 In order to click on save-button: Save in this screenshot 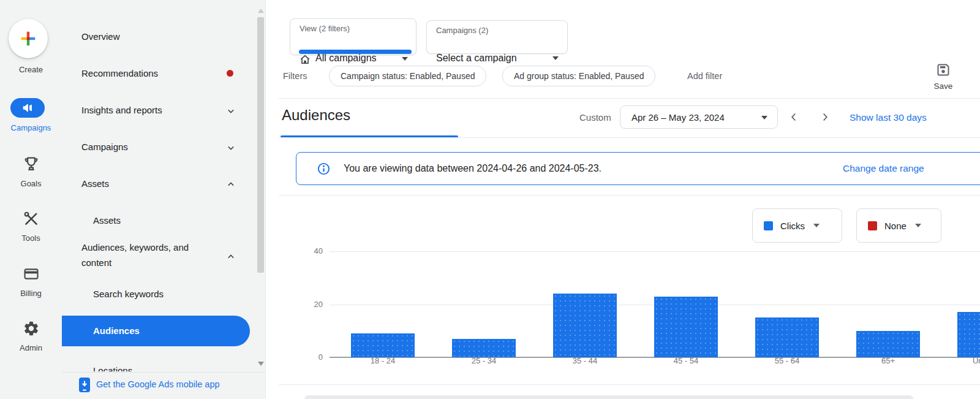, I will do `click(943, 77)`.